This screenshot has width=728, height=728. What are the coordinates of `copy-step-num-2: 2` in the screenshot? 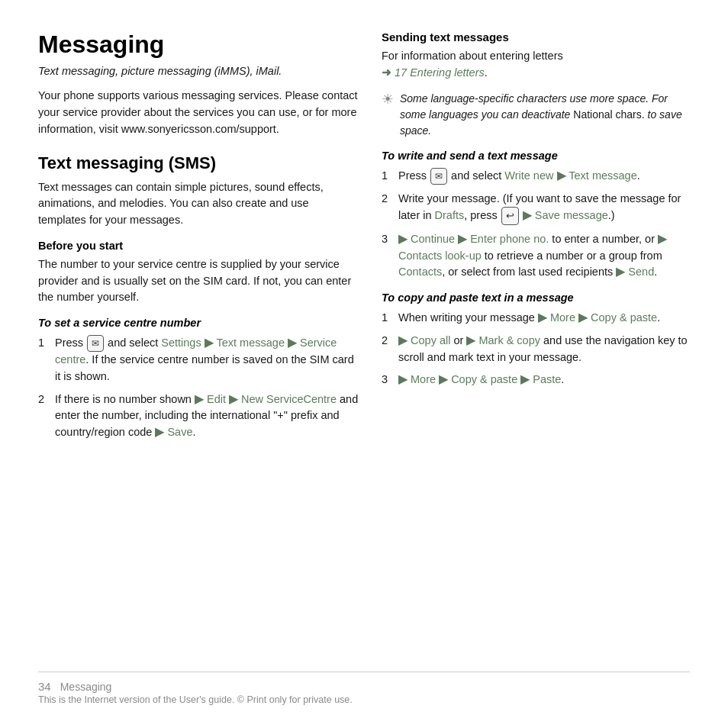 It's located at (387, 350).